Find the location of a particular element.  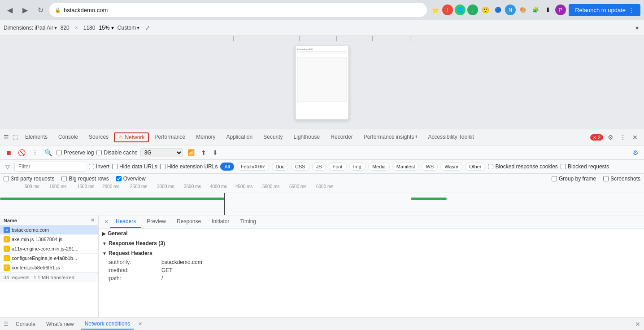

details-tab-initiator: Initiator is located at coordinates (221, 222).